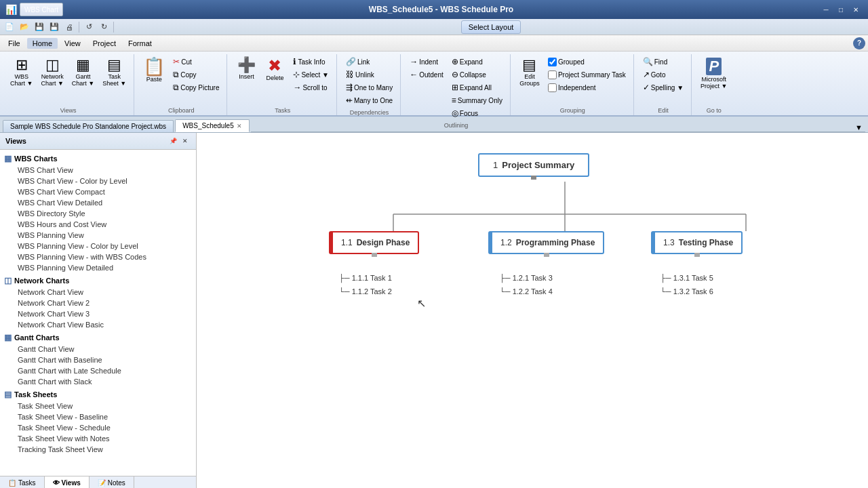  What do you see at coordinates (102, 483) in the screenshot?
I see `notes-tab-icon: 📝` at bounding box center [102, 483].